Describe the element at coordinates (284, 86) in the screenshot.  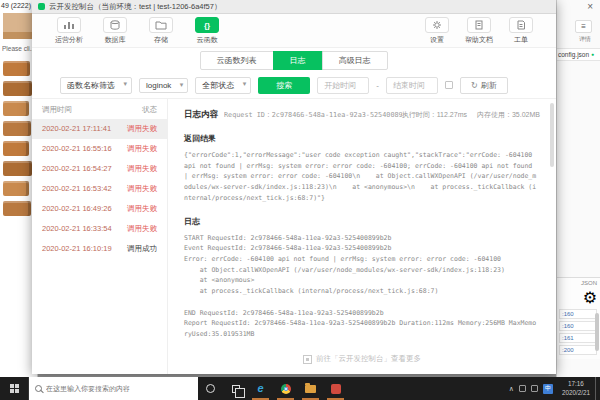
I see `search-button: 搜索` at that location.